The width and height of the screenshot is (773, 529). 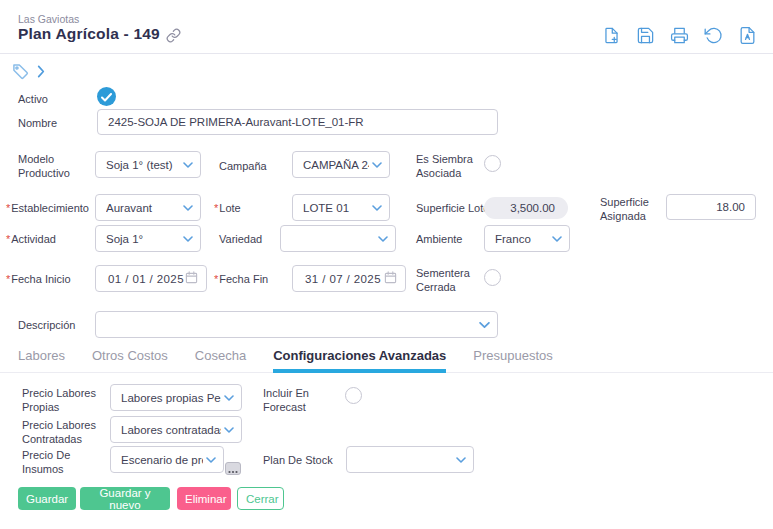 What do you see at coordinates (449, 166) in the screenshot?
I see `es-siembra-asociada-label: Es Siembra Asociada` at bounding box center [449, 166].